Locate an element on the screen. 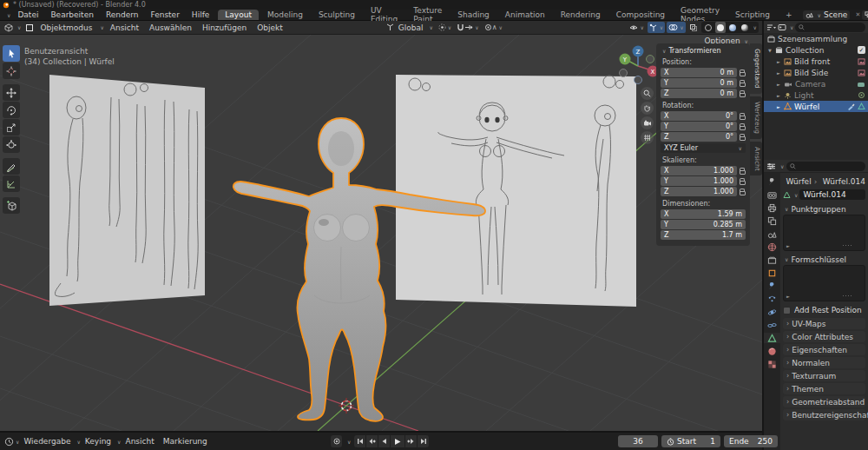  collection-checkbox: ✓ is located at coordinates (861, 50).